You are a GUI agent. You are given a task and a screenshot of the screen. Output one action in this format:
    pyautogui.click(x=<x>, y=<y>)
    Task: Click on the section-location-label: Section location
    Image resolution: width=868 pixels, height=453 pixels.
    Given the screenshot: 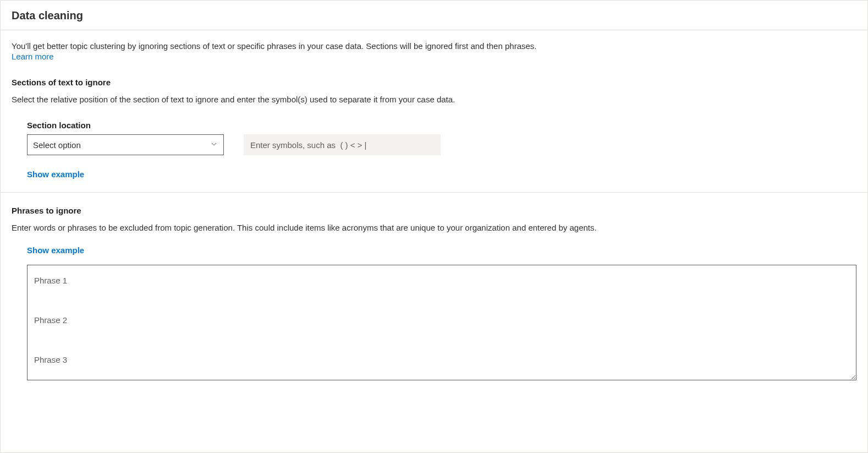 What is the action you would take?
    pyautogui.click(x=442, y=125)
    